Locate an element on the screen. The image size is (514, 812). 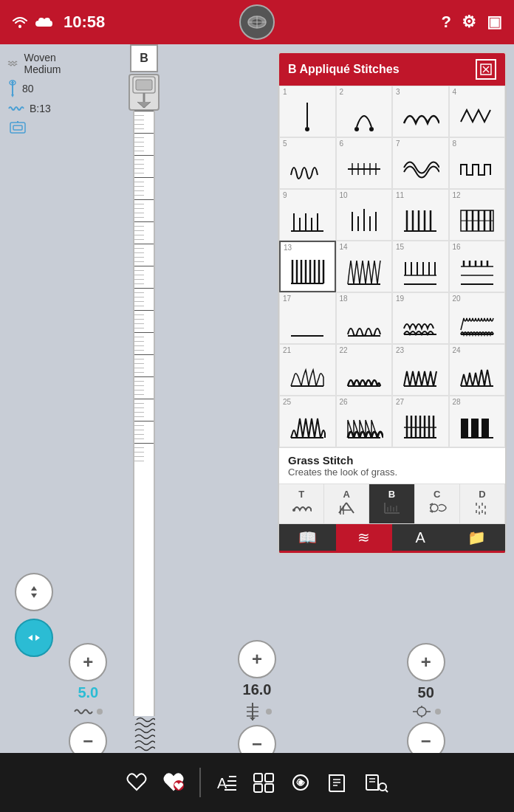
stitch-length-dot is located at coordinates (269, 712).